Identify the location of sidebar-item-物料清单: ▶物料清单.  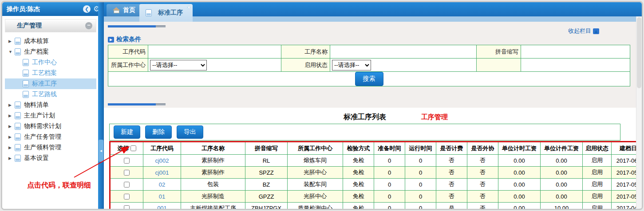
(51, 105).